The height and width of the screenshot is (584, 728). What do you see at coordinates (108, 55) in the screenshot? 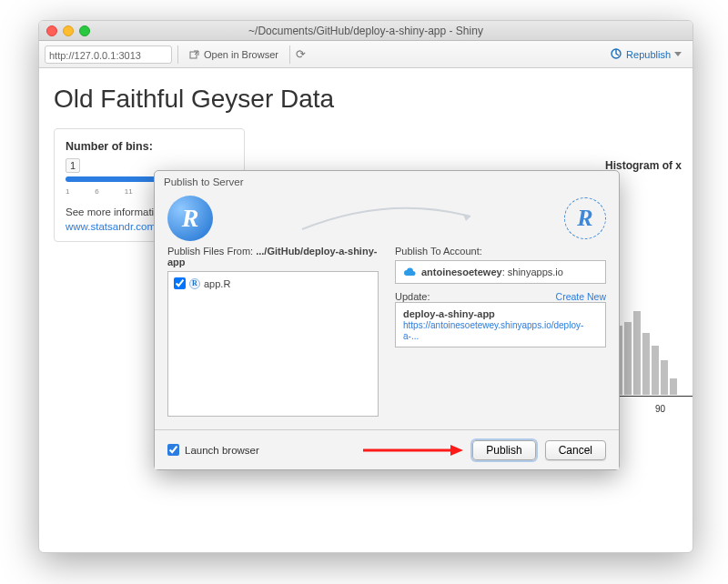
I see `url-input: http://127.0.0.1:3013` at bounding box center [108, 55].